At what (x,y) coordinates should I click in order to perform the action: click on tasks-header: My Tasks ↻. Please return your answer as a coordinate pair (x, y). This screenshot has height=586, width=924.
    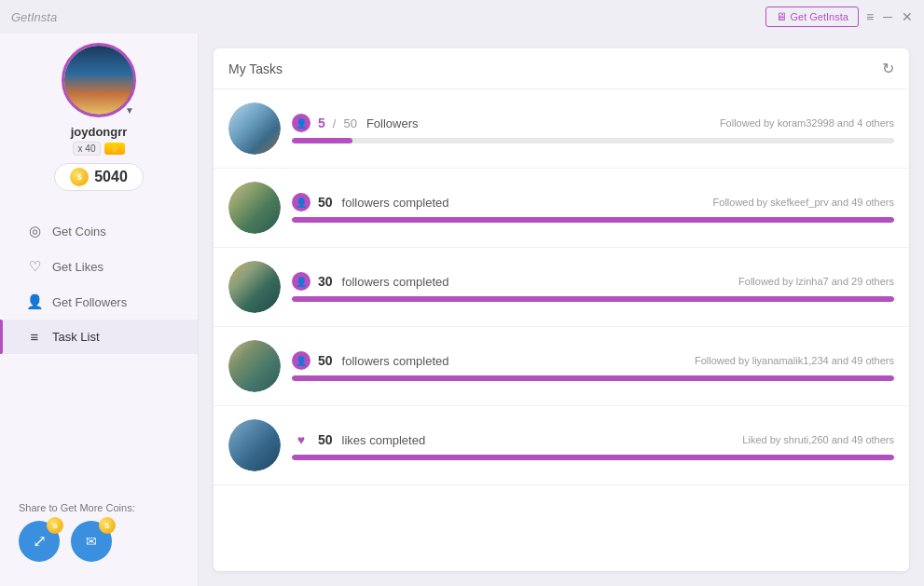
    Looking at the image, I should click on (561, 69).